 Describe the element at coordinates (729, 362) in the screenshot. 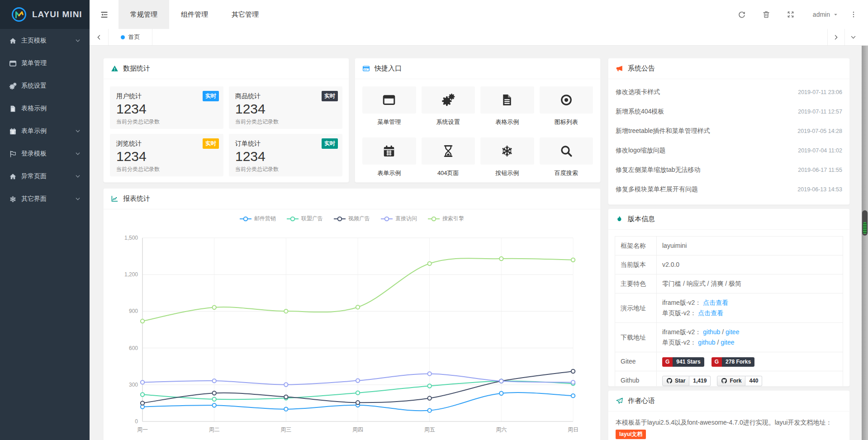

I see `version-row-5: GiteeG941 StarsG278 Forks` at that location.